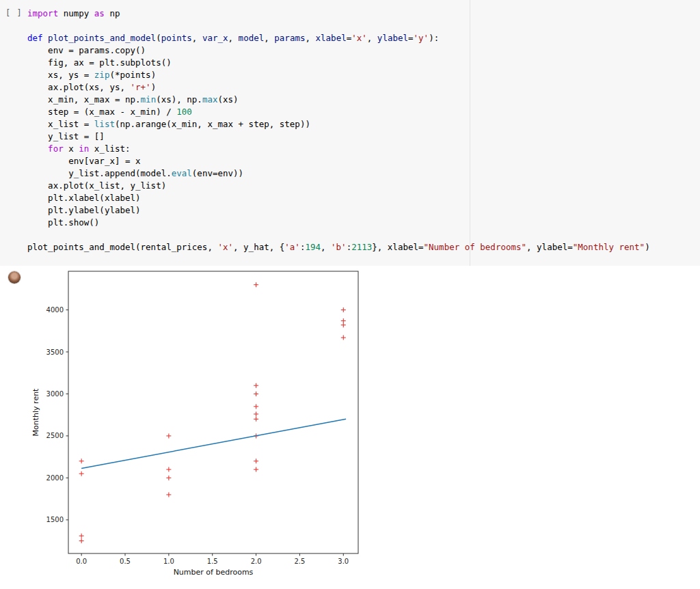  I want to click on x-axis-label: Number of bedrooms, so click(213, 573).